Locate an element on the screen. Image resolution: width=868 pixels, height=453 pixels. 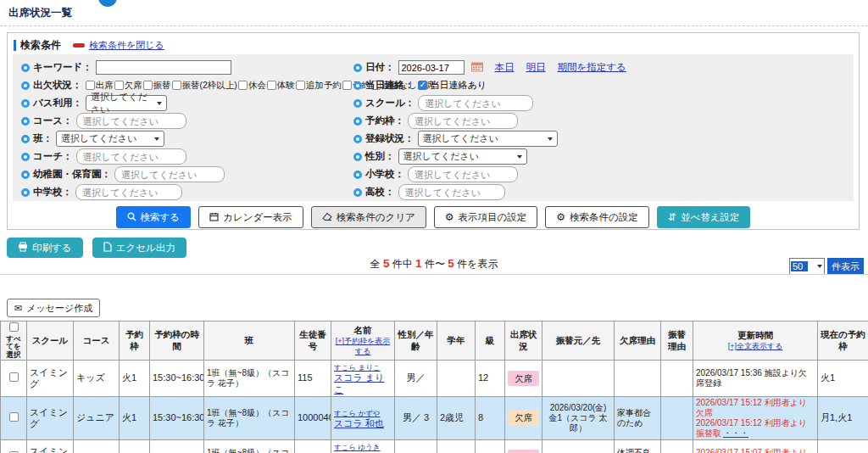
total-count: 5 is located at coordinates (387, 263).